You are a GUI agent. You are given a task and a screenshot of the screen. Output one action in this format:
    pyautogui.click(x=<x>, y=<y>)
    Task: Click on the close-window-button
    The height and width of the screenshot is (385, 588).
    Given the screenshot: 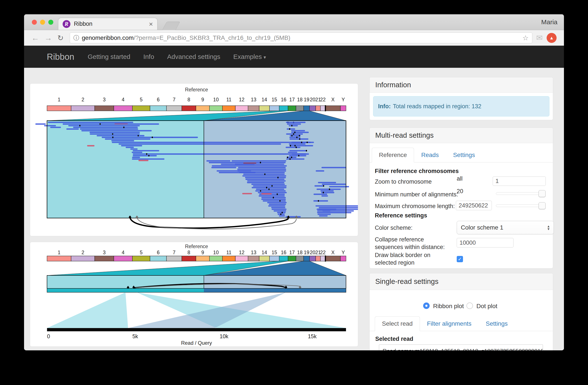 What is the action you would take?
    pyautogui.click(x=34, y=22)
    